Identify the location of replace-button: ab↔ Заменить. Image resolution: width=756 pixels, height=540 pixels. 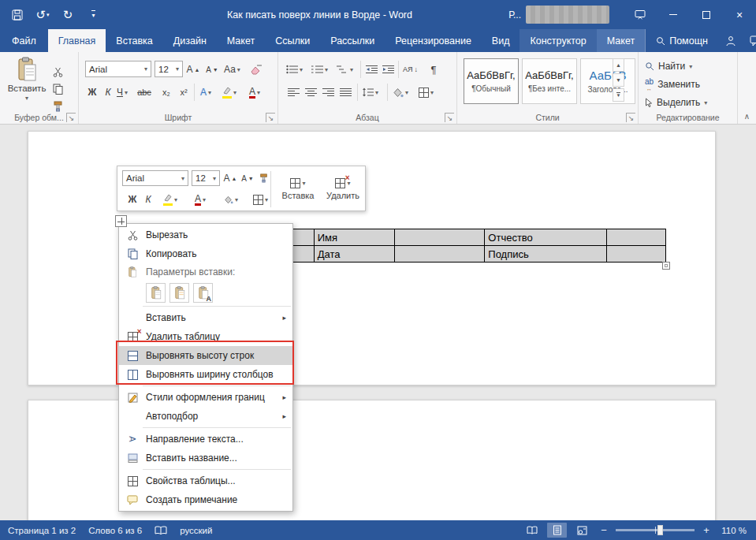
(672, 84).